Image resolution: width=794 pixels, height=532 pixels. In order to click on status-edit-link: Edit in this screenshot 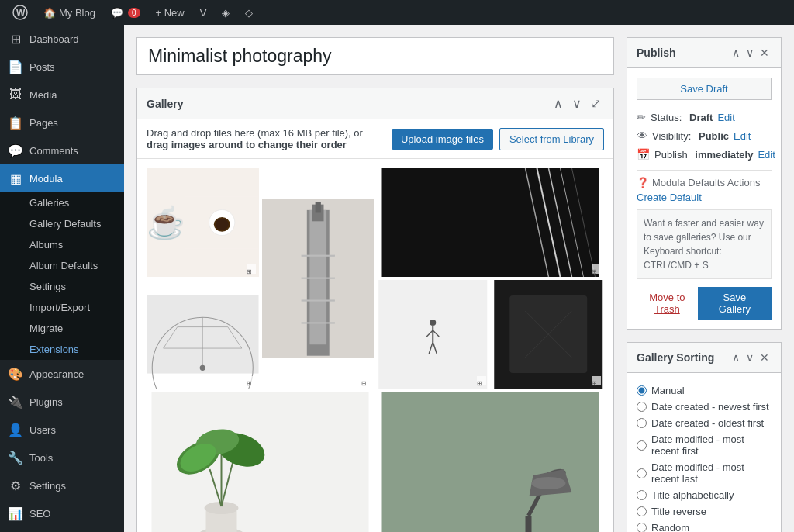, I will do `click(726, 118)`.